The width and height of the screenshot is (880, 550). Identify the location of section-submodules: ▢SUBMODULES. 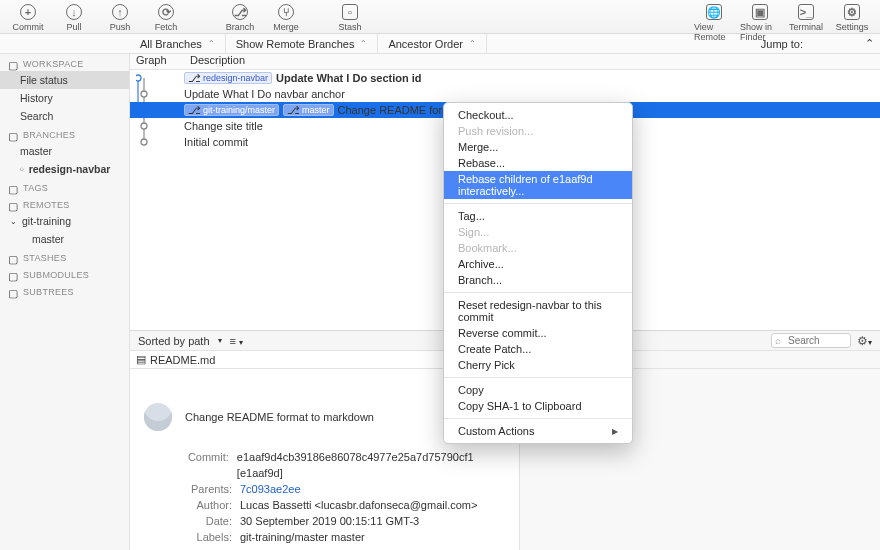
(64, 274).